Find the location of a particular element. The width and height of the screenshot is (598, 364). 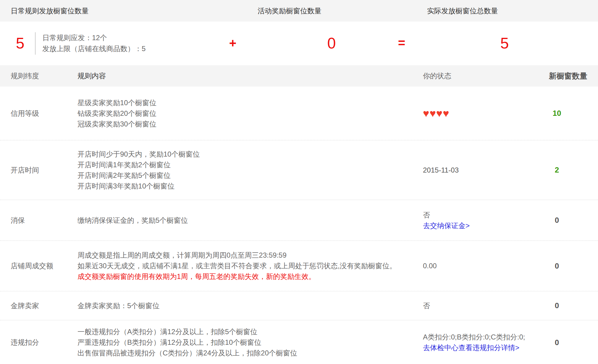

rule-content-warning-line: 成交额奖励橱窗的使用有效期为1周，每周五老的奖励失效，新的奖励生效。 is located at coordinates (250, 277).